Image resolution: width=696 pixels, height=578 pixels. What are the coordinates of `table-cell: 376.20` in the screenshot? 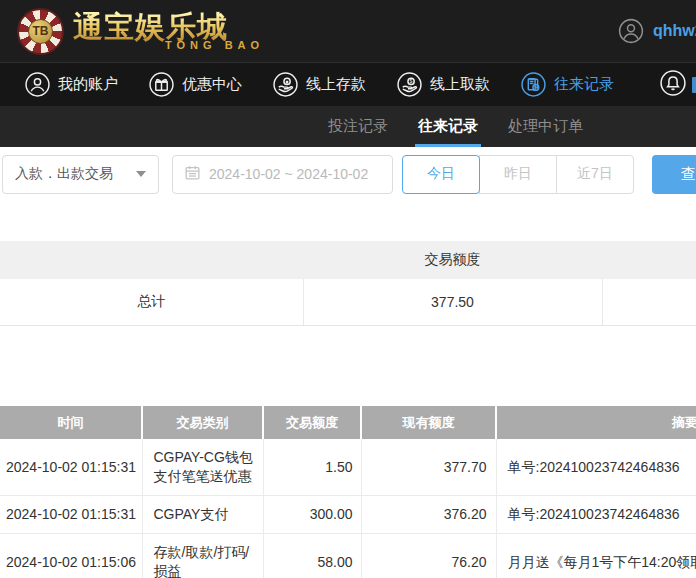 It's located at (428, 515).